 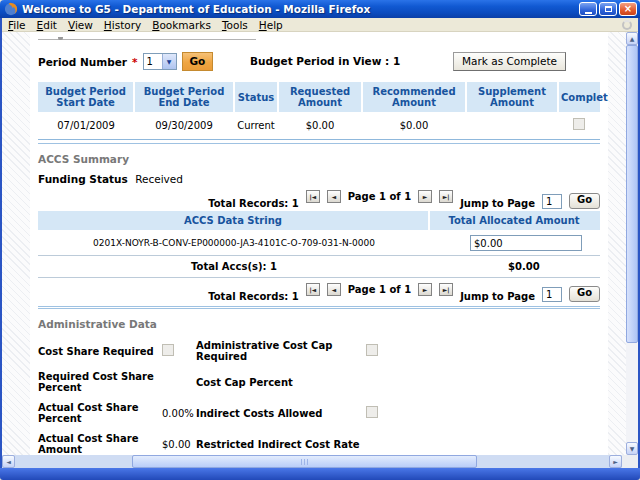 I want to click on menu-help: Help, so click(x=271, y=25).